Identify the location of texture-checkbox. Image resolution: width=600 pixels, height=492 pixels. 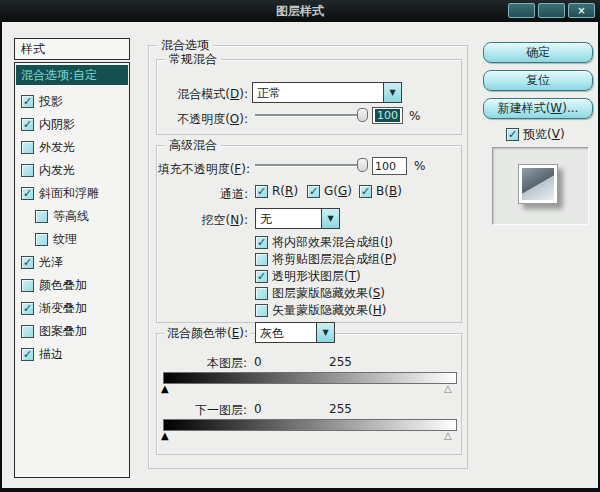
(42, 240).